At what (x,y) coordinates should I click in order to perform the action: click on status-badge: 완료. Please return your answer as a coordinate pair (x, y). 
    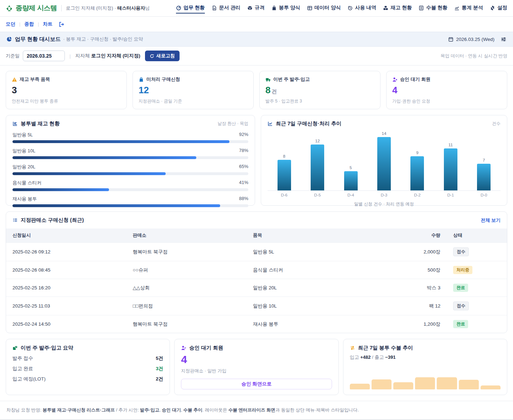
    Looking at the image, I should click on (461, 324).